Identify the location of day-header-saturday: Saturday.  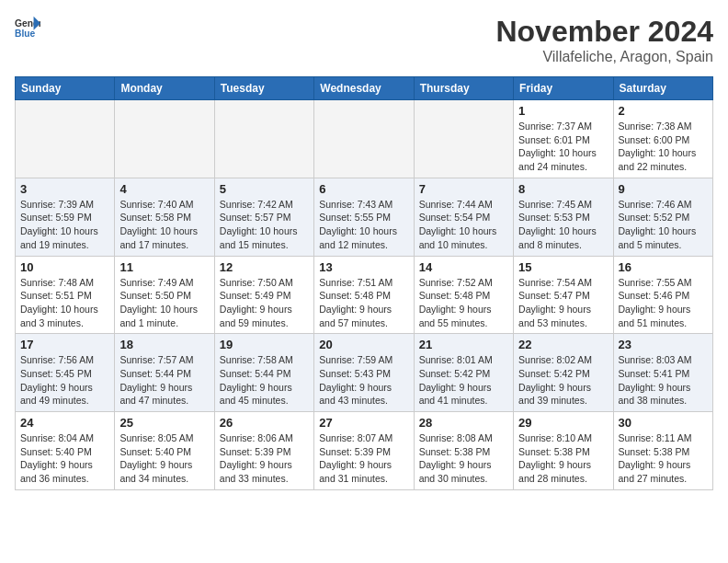
(663, 88).